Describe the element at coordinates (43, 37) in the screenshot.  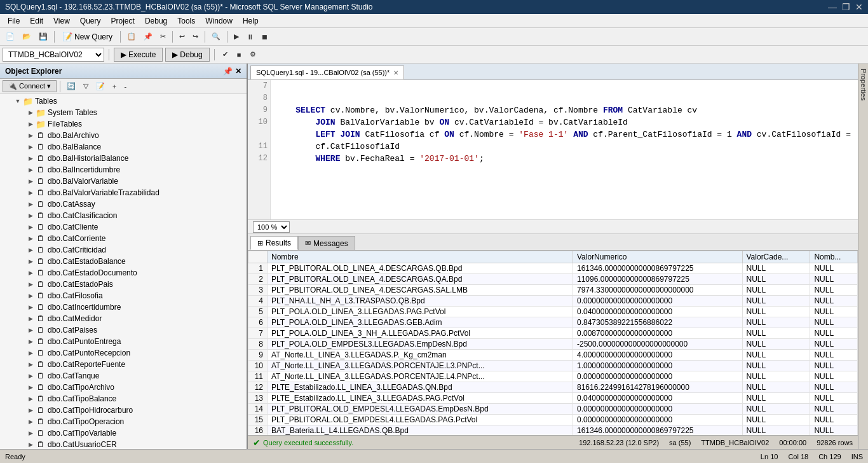
I see `save-button: 💾` at that location.